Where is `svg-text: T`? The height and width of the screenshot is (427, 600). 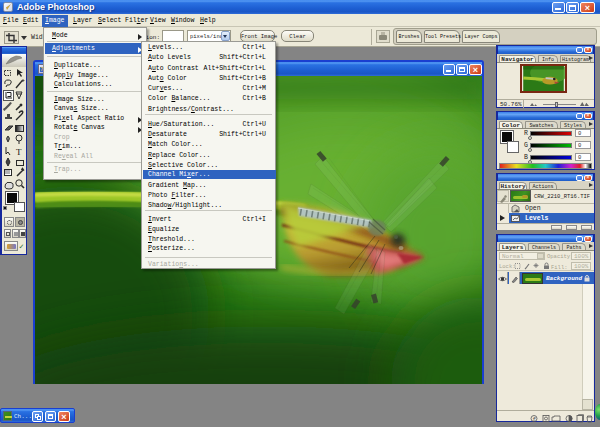
svg-text: T is located at coordinates (19, 152).